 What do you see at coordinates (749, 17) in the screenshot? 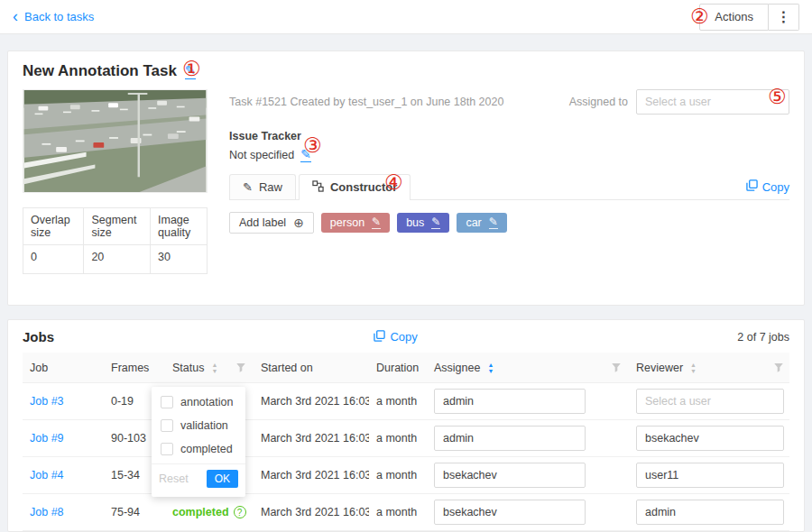
I see `actions-button-group: Actions ⋮` at bounding box center [749, 17].